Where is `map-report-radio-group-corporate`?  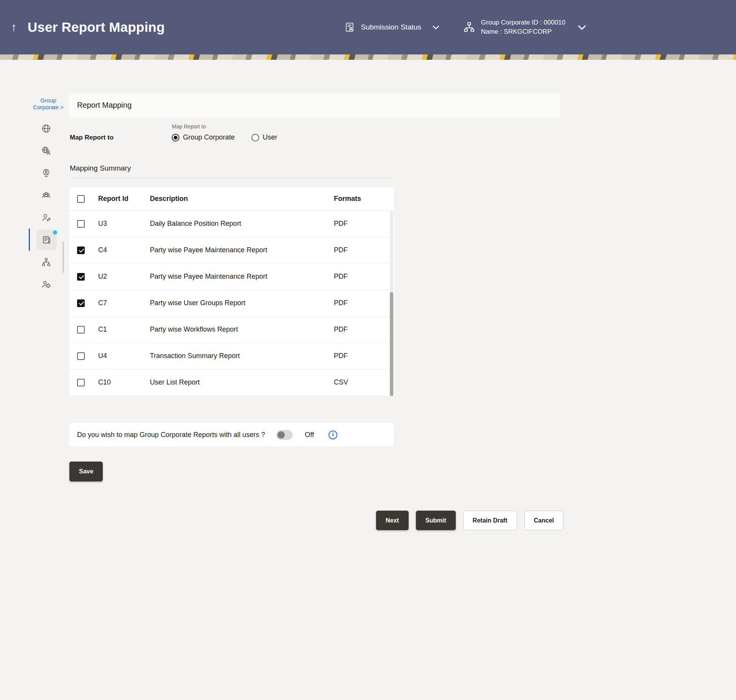 map-report-radio-group-corporate is located at coordinates (176, 138).